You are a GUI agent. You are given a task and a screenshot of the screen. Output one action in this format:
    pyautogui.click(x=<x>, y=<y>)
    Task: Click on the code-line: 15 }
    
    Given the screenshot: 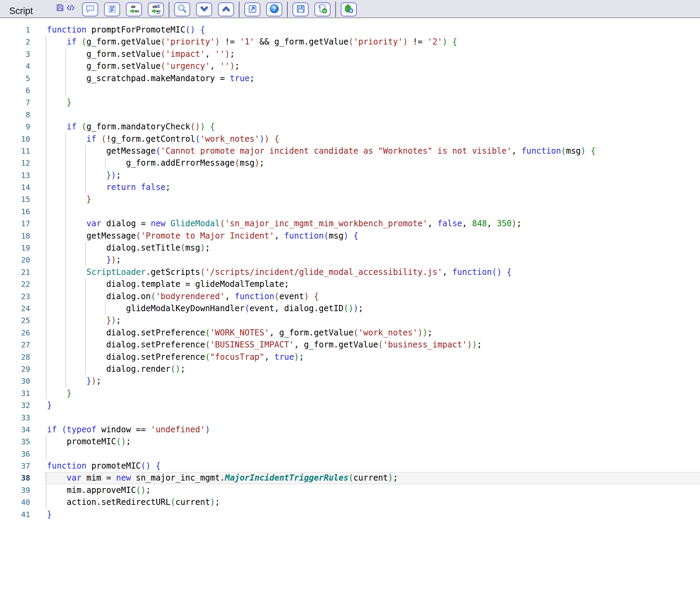 What is the action you would take?
    pyautogui.click(x=350, y=199)
    